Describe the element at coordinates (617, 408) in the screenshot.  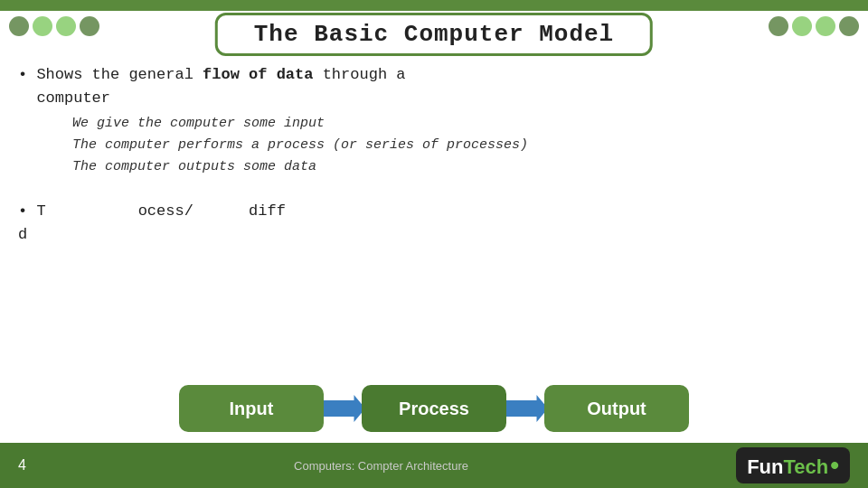
I see `output-label: Output` at that location.